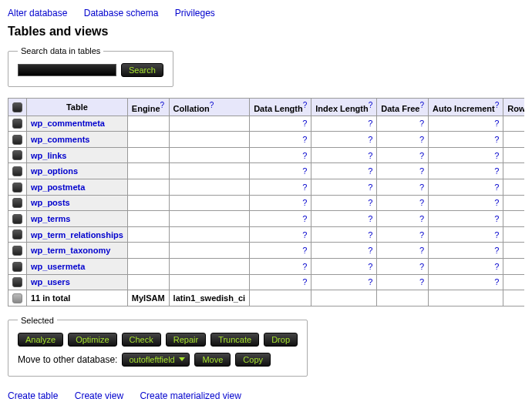 The width and height of the screenshot is (532, 412). What do you see at coordinates (40, 340) in the screenshot?
I see `analyze-button: Analyze` at bounding box center [40, 340].